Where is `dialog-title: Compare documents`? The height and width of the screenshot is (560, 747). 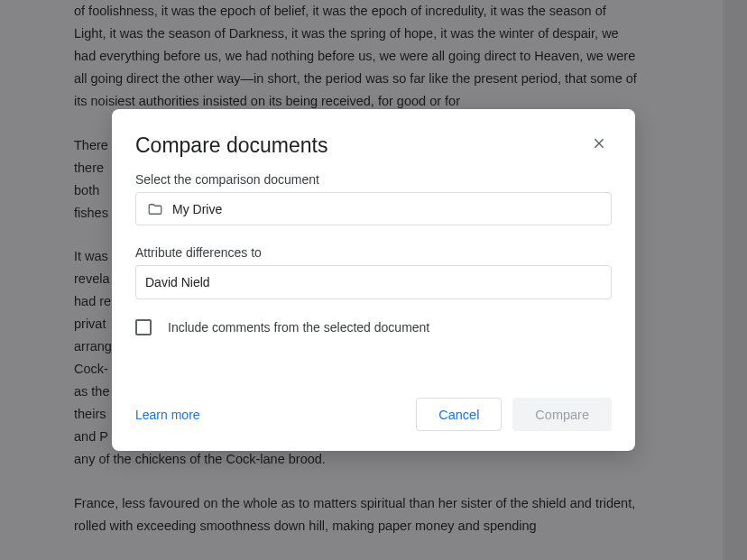
dialog-title: Compare documents is located at coordinates (232, 146).